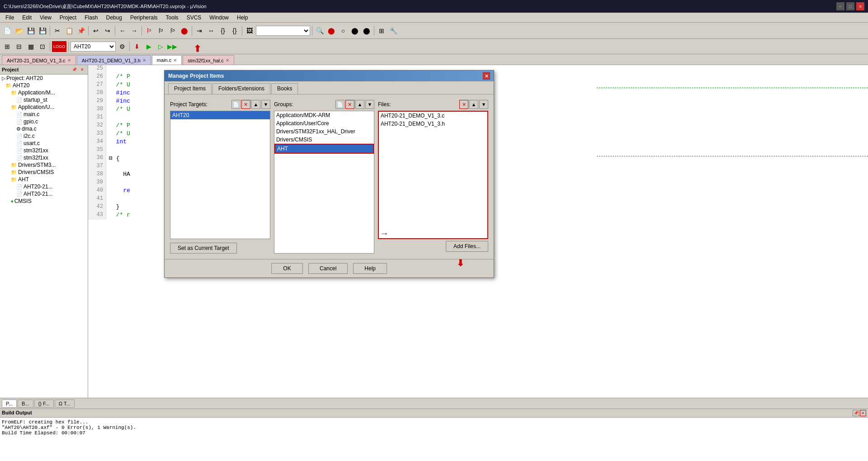 This screenshot has height=461, width=868. I want to click on add-files-button: Add Files..., so click(467, 246).